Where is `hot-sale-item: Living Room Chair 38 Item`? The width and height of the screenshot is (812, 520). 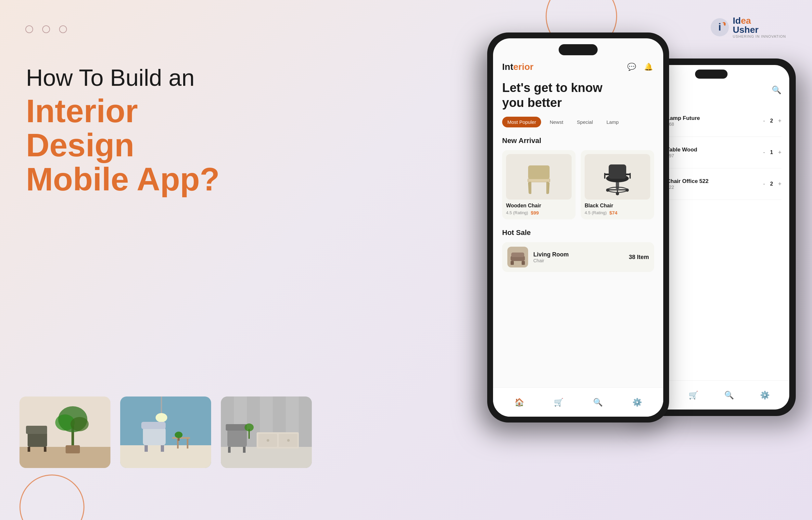
hot-sale-item: Living Room Chair 38 Item is located at coordinates (578, 257).